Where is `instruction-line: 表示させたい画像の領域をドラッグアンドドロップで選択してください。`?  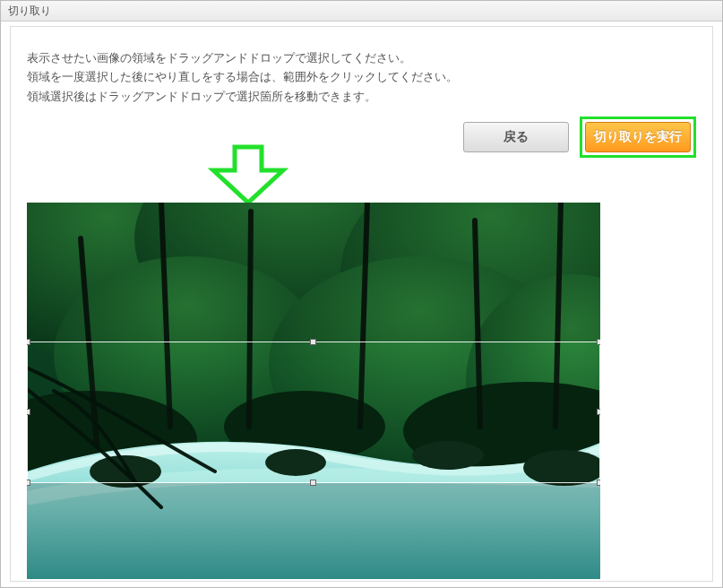
instruction-line: 表示させたい画像の領域をドラッグアンドドロップで選択してください。 is located at coordinates (362, 57).